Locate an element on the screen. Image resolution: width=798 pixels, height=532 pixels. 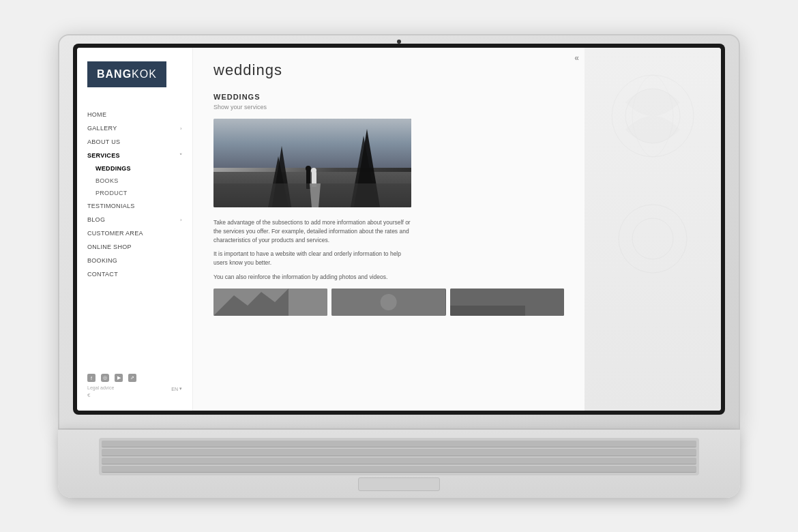
share-icon: ⇗ is located at coordinates (132, 378).